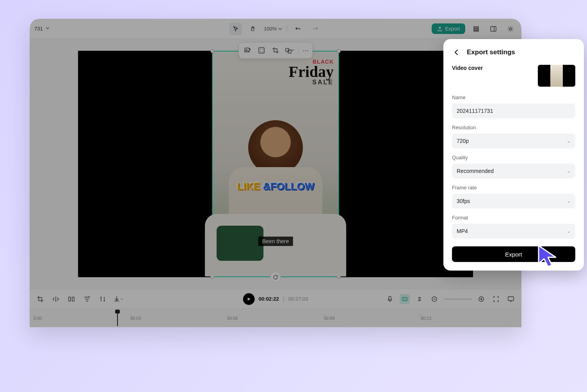  Describe the element at coordinates (514, 137) in the screenshot. I see `resolution-field: Resolution 720p ⌄` at that location.